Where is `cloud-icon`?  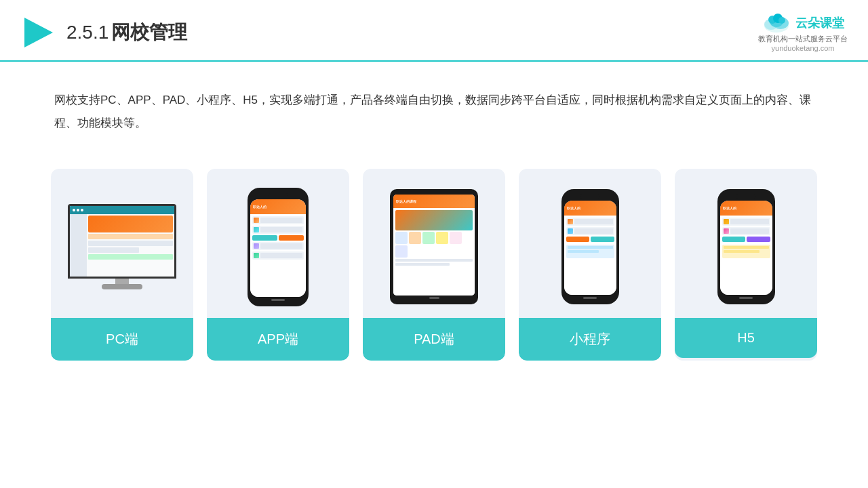
cloud-icon is located at coordinates (776, 23).